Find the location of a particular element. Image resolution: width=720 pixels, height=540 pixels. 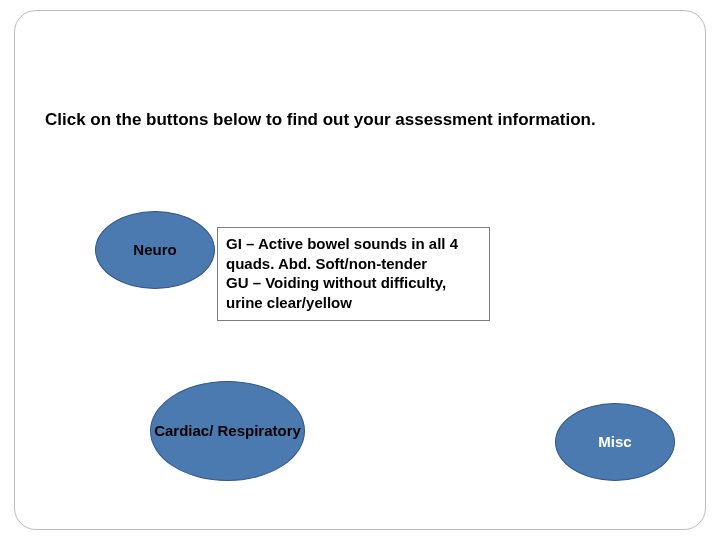

misc-button-label: Misc is located at coordinates (614, 442).